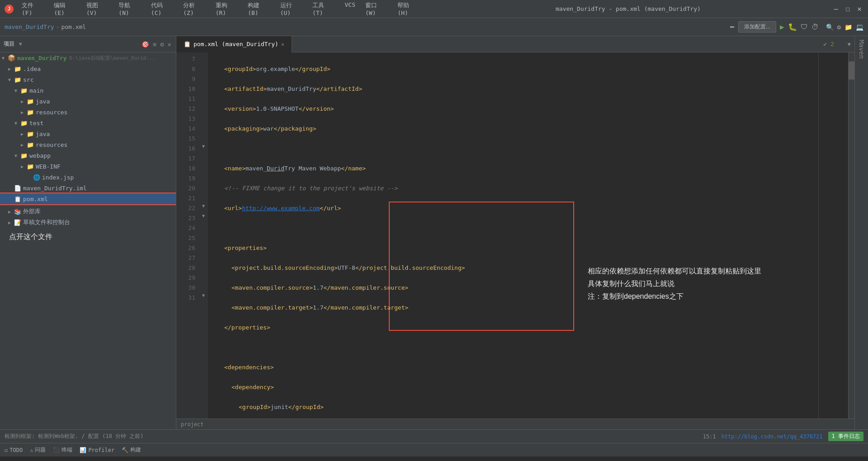  Describe the element at coordinates (14, 450) in the screenshot. I see `todo-button: ☑ TODO` at that location.